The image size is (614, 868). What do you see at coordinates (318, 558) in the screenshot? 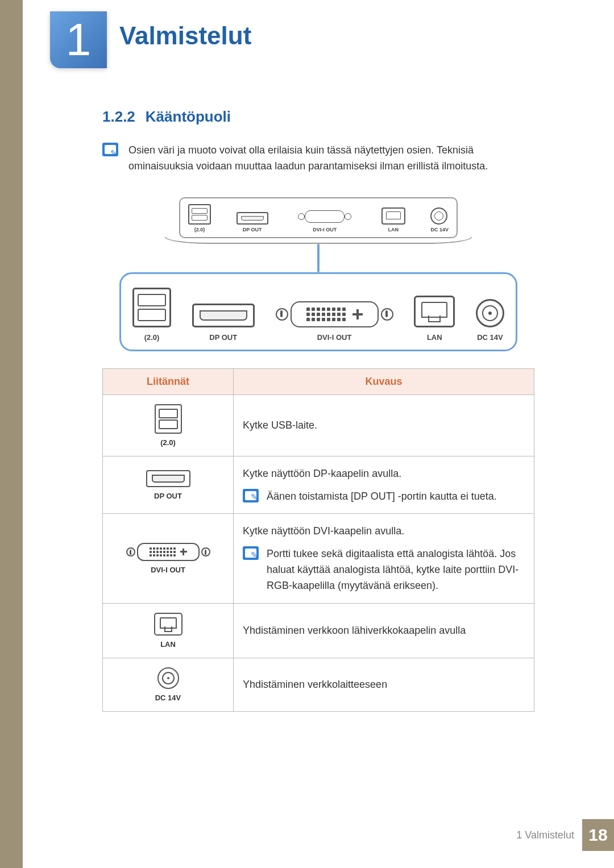
I see `table-row: DVI-I OUT Kytke näyttöön DVI-kaapelin av…` at bounding box center [318, 558].